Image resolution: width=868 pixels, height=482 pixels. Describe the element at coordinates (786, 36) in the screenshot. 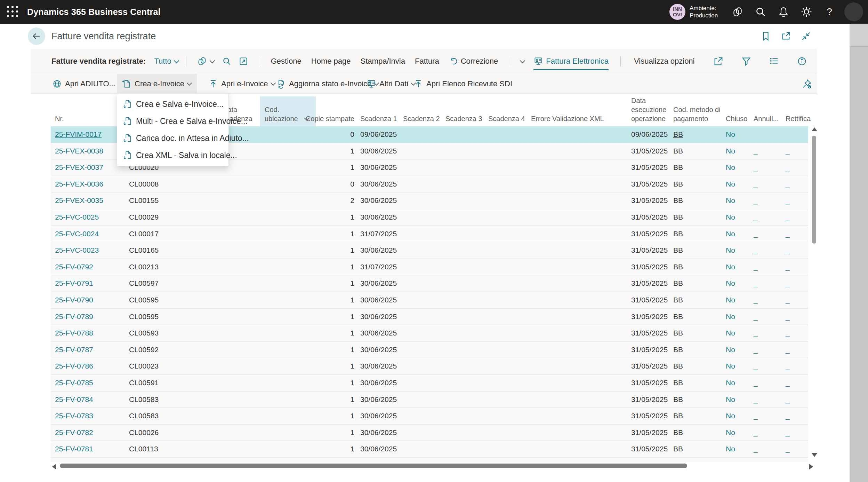

I see `open-in-new-window-icon` at that location.